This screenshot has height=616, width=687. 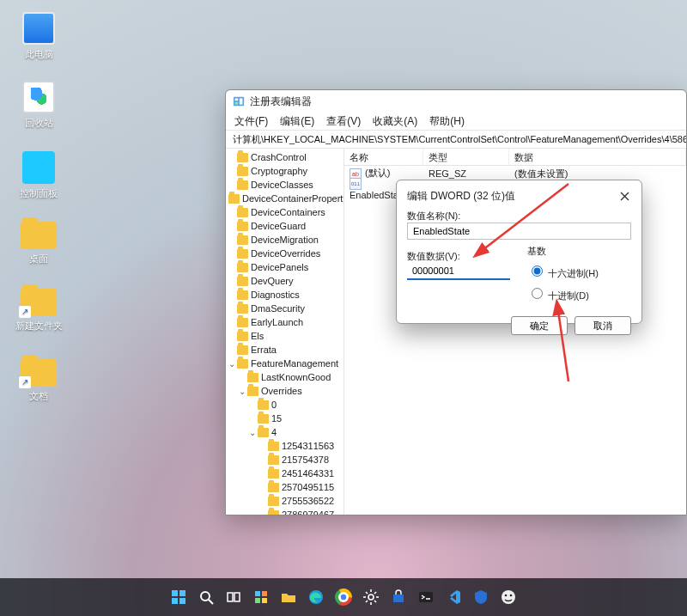 What do you see at coordinates (466, 156) in the screenshot?
I see `col-type: 类型` at bounding box center [466, 156].